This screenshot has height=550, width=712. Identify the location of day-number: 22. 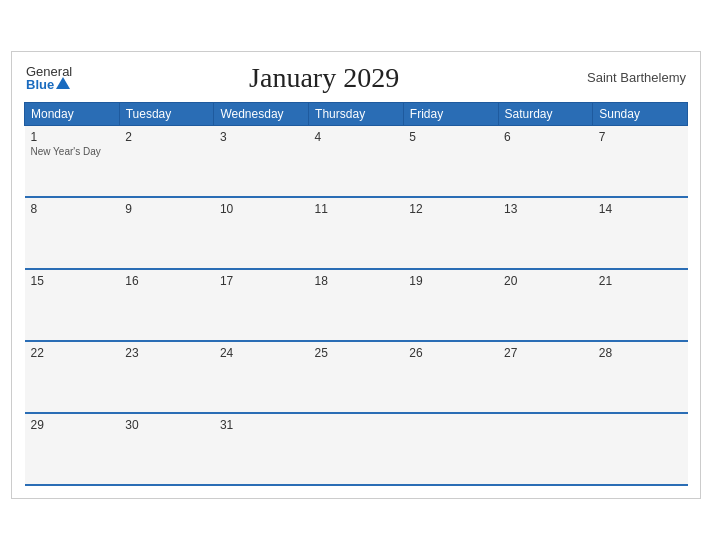
(72, 353).